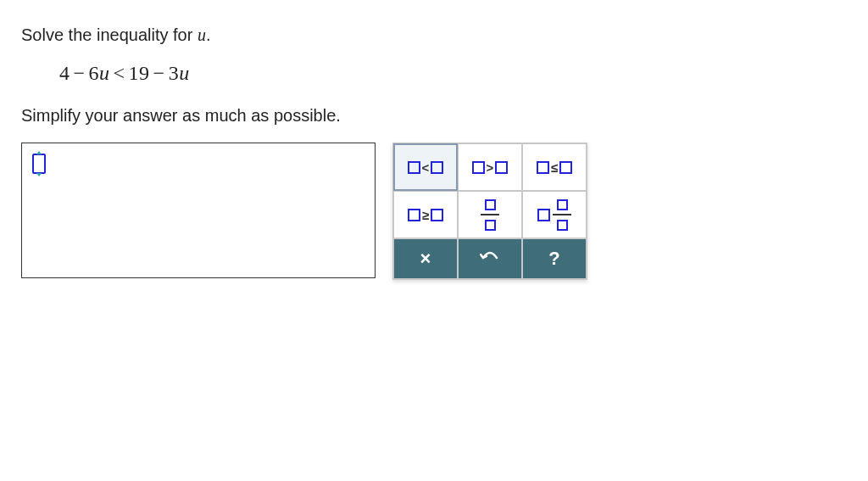  I want to click on less-equal-icon: ≤, so click(554, 168).